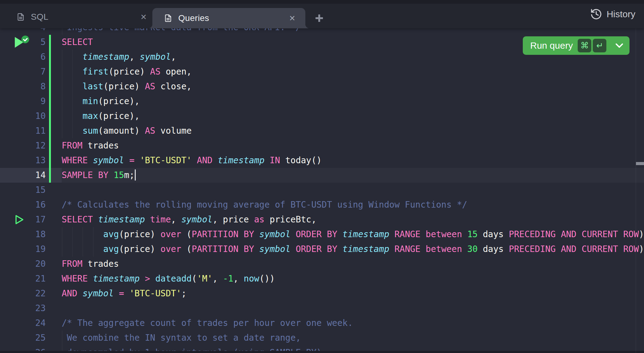  Describe the element at coordinates (189, 220) in the screenshot. I see `code-text: SELECT timestamp time, symbol, price as …` at that location.